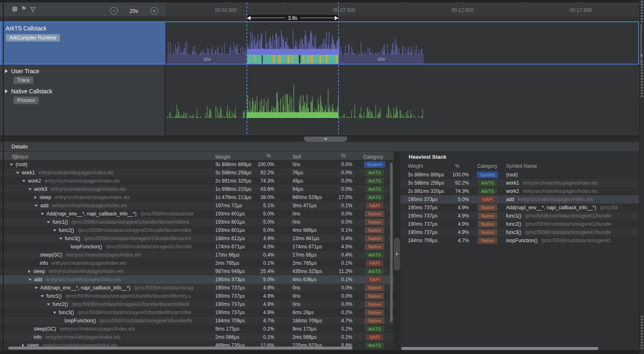  I want to click on heaviest-stack-row: 195ms 373µs5.0%NAPIaddentry/src/main/ets…, so click(522, 199).